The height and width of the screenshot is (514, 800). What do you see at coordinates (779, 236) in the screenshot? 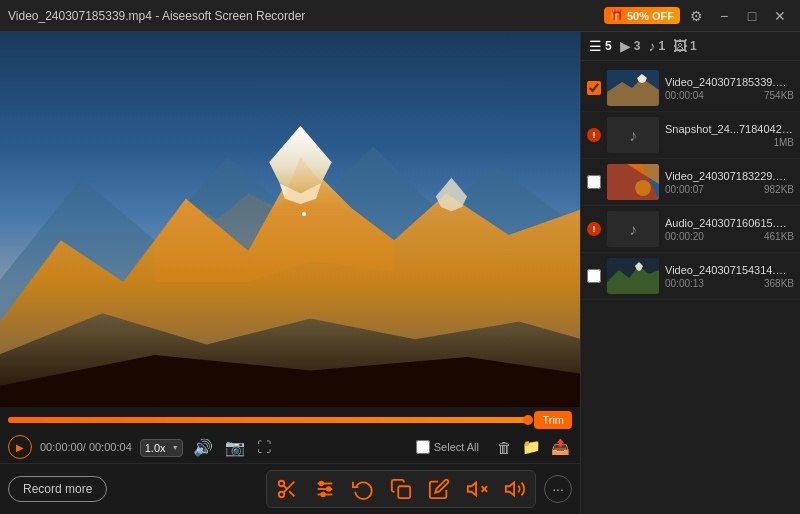
I see `media-size-4: 461KB` at bounding box center [779, 236].